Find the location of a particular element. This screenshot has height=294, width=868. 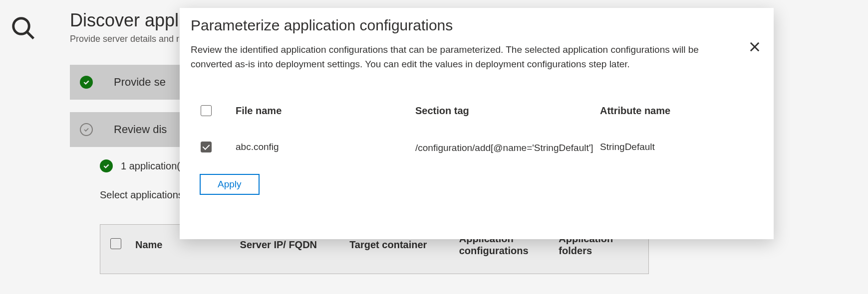

select-applications-label: Select applications is located at coordinates (142, 195).